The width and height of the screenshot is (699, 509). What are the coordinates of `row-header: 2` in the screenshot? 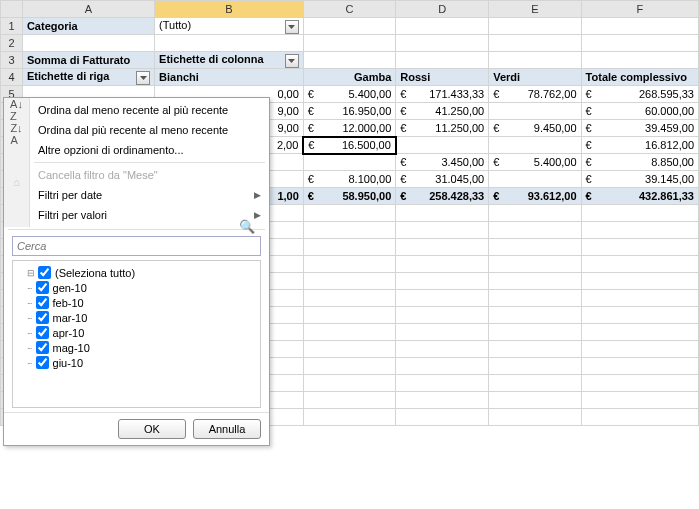 It's located at (12, 44).